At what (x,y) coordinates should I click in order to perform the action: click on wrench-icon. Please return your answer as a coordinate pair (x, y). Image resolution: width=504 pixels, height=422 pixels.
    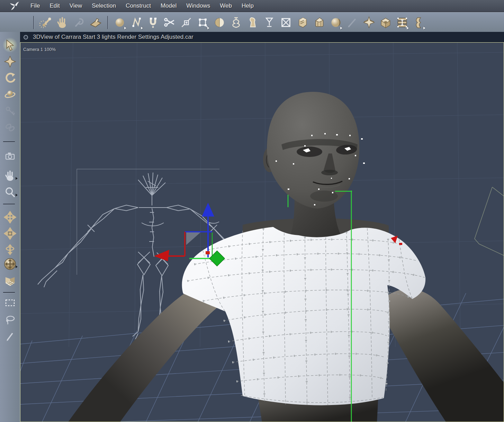
    Looking at the image, I should click on (79, 23).